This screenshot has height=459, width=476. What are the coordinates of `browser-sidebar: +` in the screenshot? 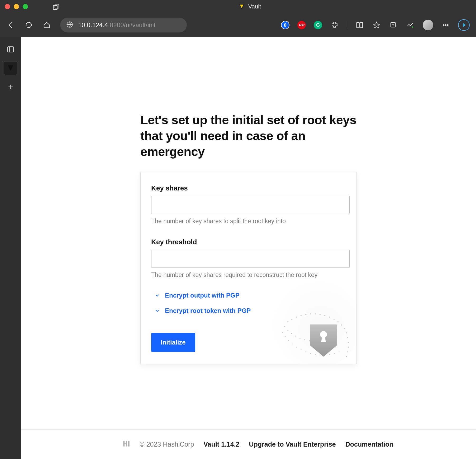 It's located at (11, 248).